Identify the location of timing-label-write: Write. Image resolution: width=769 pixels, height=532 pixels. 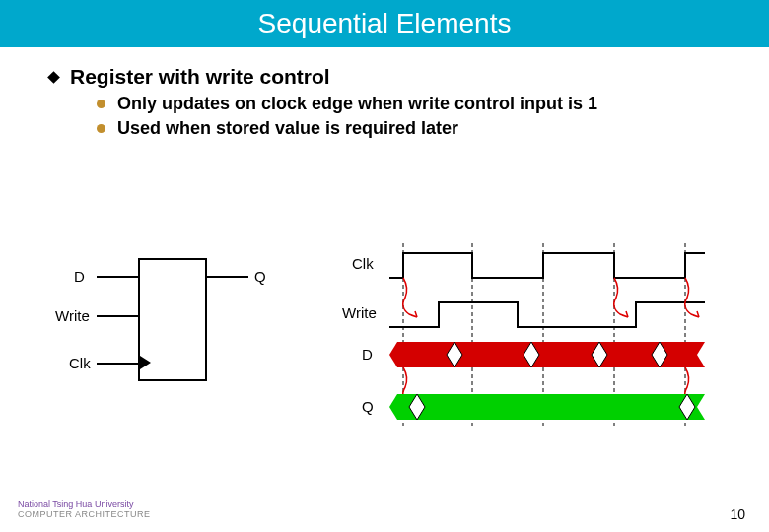
(359, 313).